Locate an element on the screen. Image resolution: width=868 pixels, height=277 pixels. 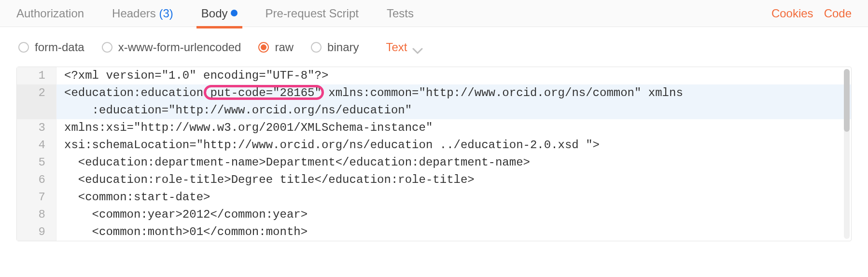
body-type-row: form-data x-www-form-urlencoded raw bina… is located at coordinates (434, 45).